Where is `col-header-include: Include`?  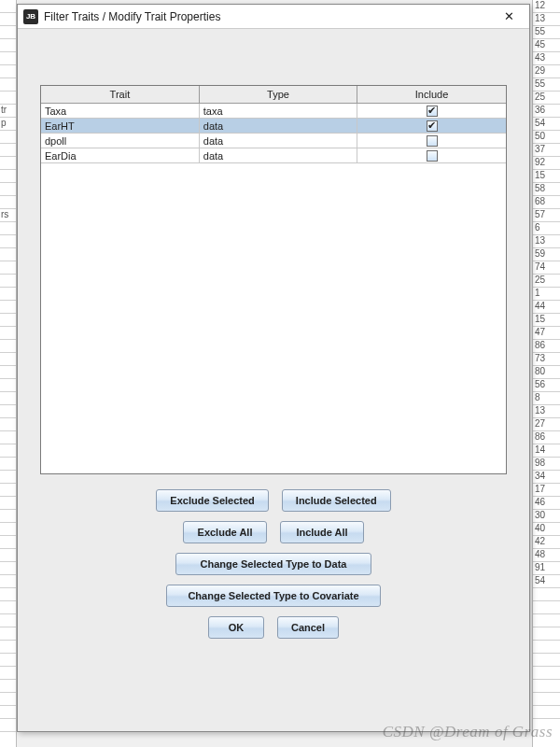
col-header-include: Include is located at coordinates (431, 95).